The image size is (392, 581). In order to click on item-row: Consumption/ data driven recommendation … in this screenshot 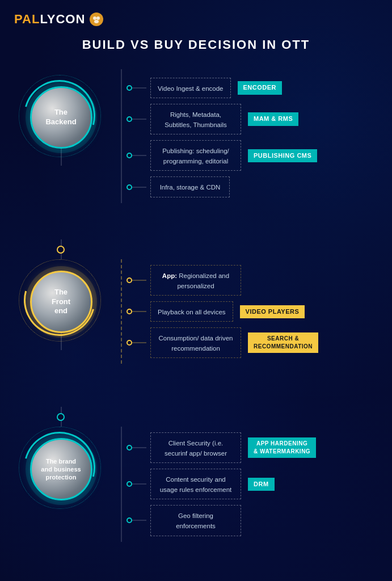, I will do `click(247, 343)`.